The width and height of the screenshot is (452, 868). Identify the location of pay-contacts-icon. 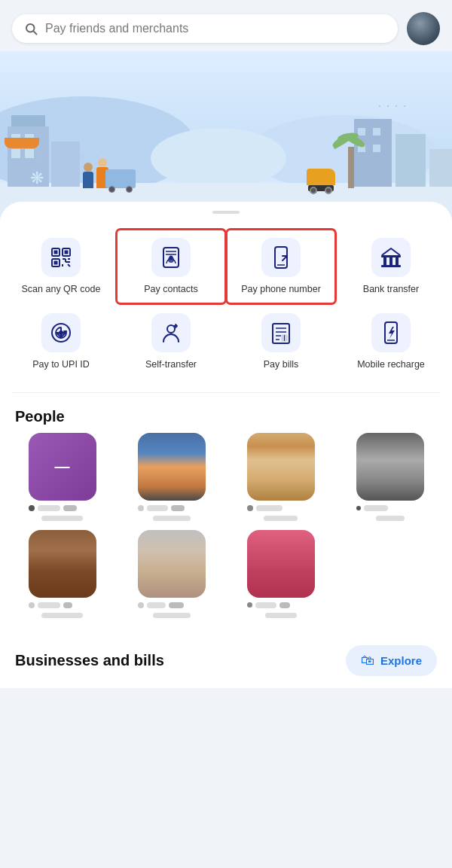
(171, 257).